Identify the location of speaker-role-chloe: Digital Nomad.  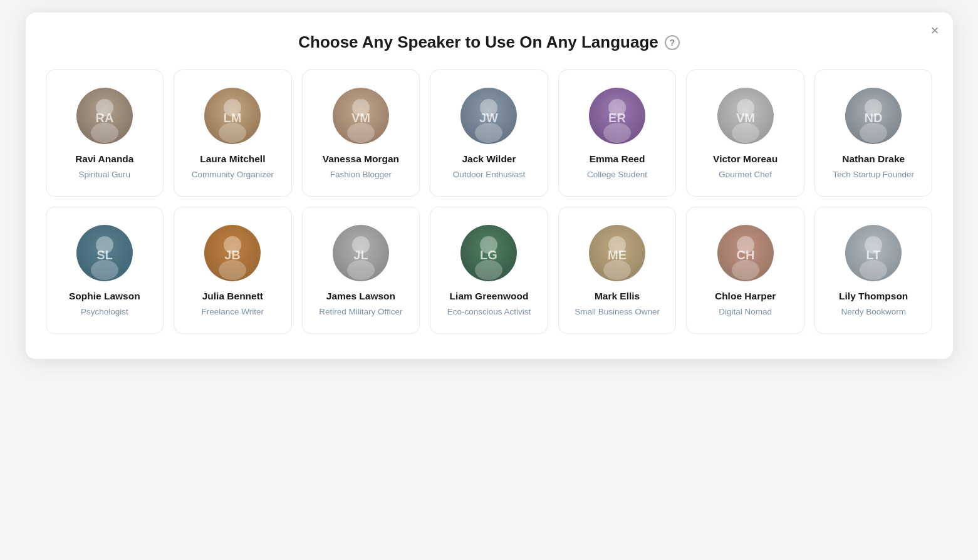
(746, 312).